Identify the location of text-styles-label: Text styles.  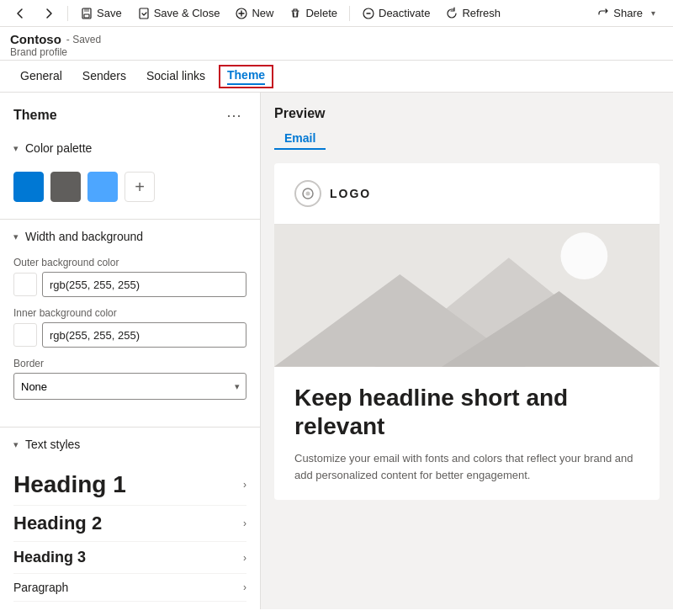
(52, 444).